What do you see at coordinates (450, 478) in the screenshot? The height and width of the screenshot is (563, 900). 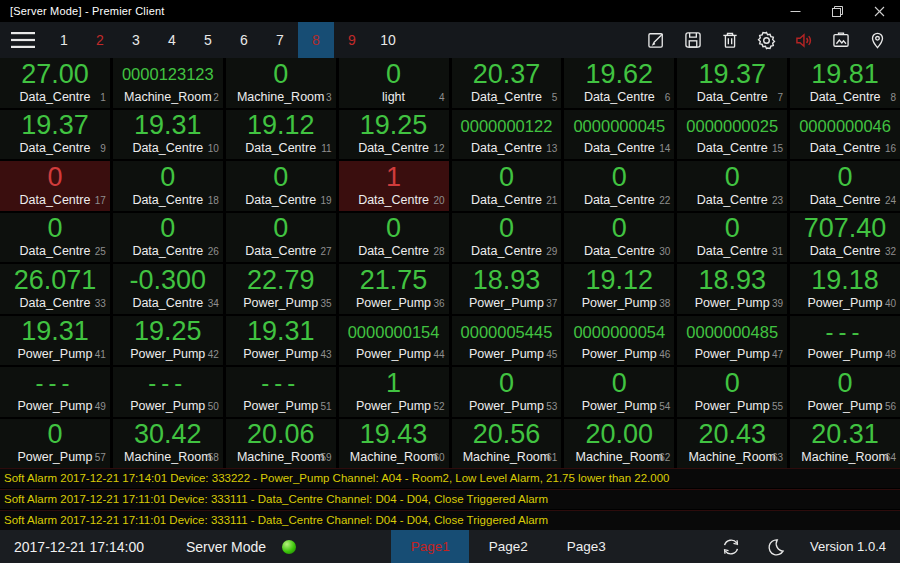 I see `alarm-message: Soft Alarm 2017-12-21 17:14:01 Device: 3…` at bounding box center [450, 478].